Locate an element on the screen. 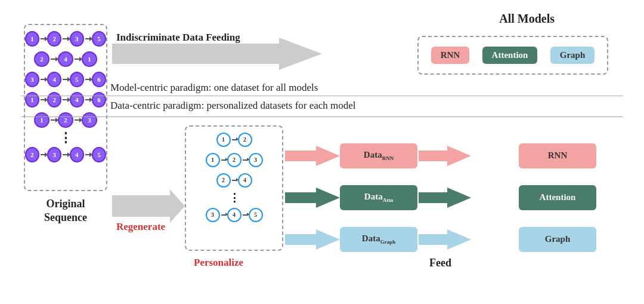 The height and width of the screenshot is (304, 644). feed-label: Feed is located at coordinates (440, 263).